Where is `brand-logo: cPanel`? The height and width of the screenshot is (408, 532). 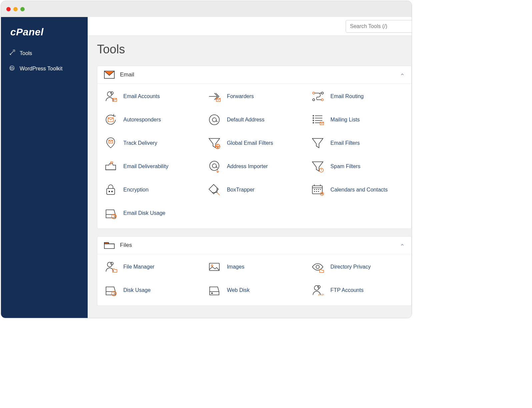
brand-logo: cPanel is located at coordinates (44, 34).